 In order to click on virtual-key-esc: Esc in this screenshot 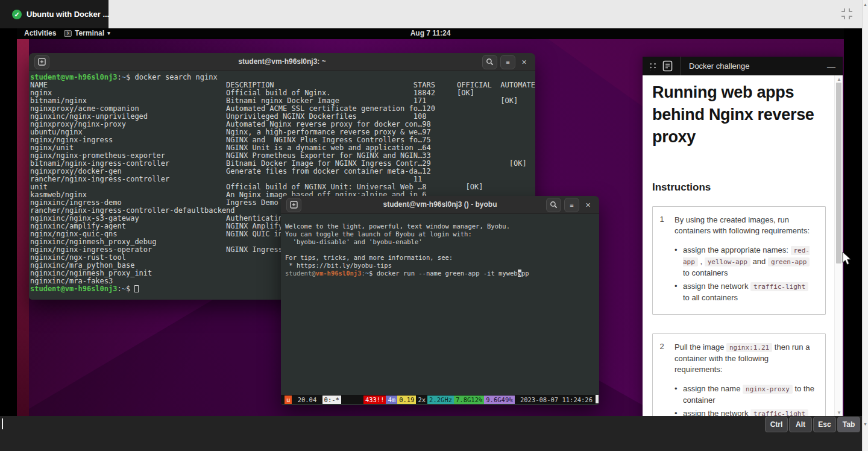, I will do `click(825, 424)`.